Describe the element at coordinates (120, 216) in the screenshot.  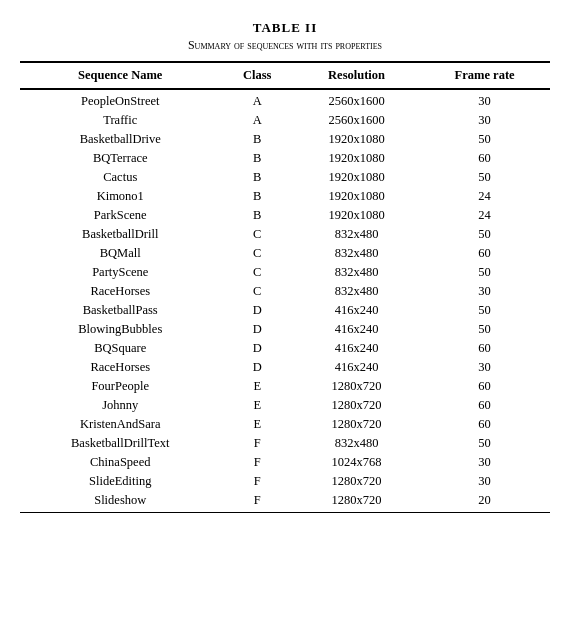
I see `cell-sequence-name: ParkScene` at that location.